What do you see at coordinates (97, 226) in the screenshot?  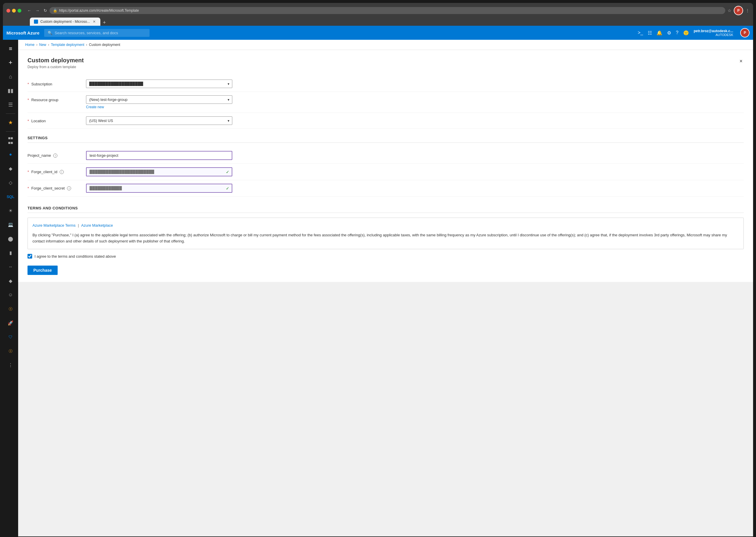 I see `terms-link-azure: Azure Marketplace` at bounding box center [97, 226].